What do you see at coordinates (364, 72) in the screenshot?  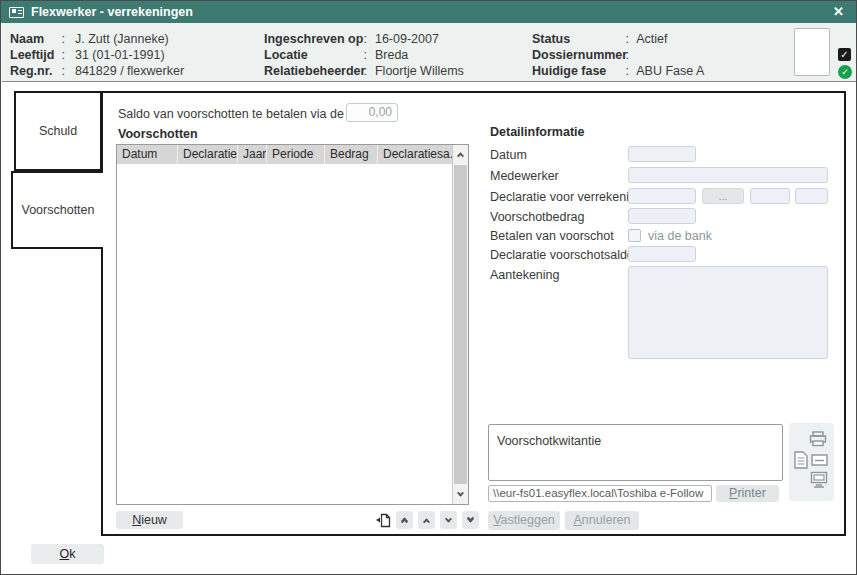 I see `header-field-relatiebeheerder: Relatiebeheerder : Floortje Willems` at bounding box center [364, 72].